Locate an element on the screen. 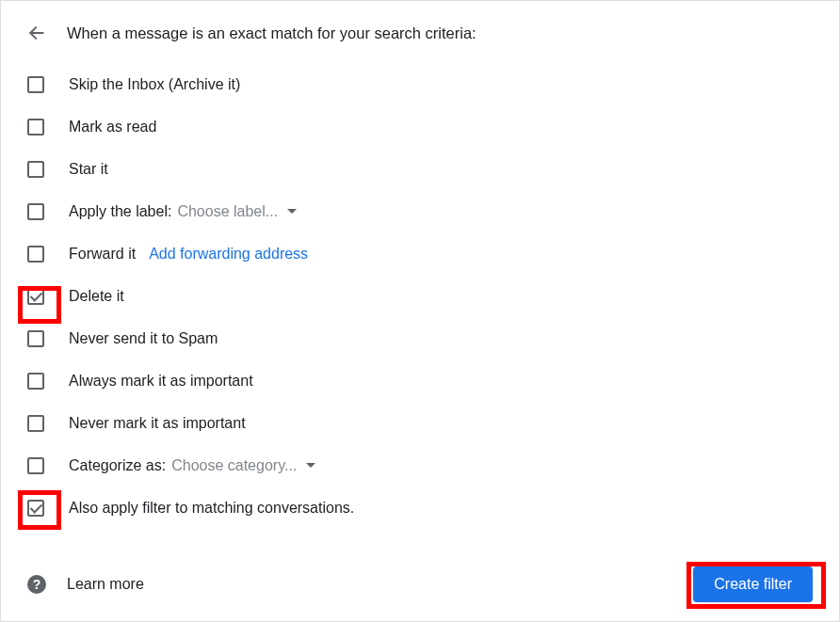  option-always-important: Always mark it as important is located at coordinates (420, 380).